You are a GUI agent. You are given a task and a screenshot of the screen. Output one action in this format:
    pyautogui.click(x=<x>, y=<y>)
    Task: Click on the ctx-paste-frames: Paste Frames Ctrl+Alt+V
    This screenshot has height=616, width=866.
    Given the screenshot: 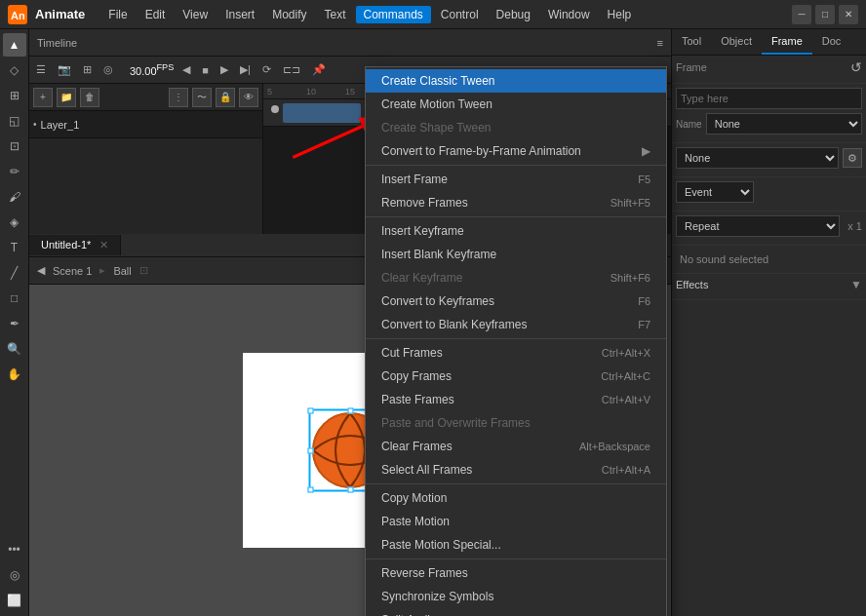 What is the action you would take?
    pyautogui.click(x=516, y=400)
    